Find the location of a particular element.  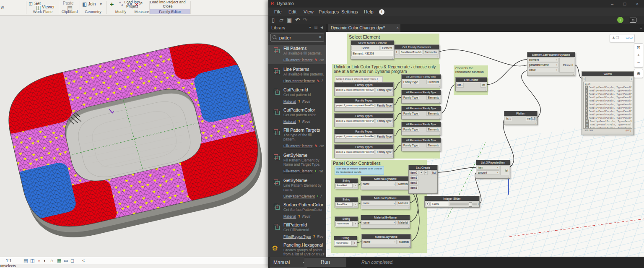

search-clear-icon: × is located at coordinates (320, 37).